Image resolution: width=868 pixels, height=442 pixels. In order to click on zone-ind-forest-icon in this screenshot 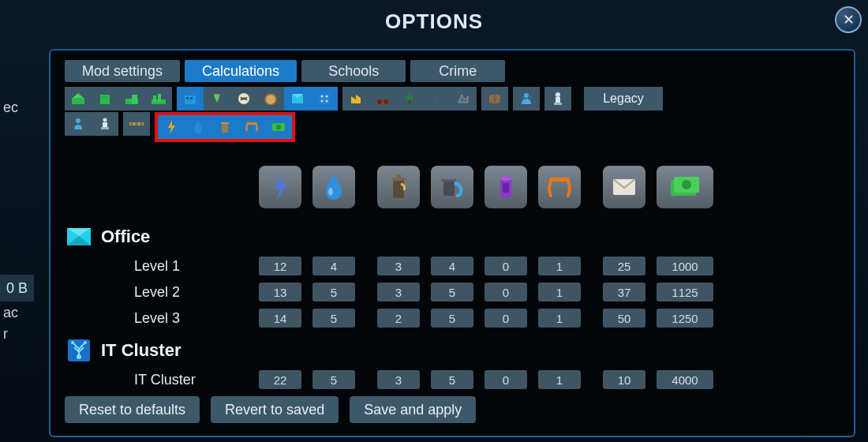, I will do `click(410, 99)`.